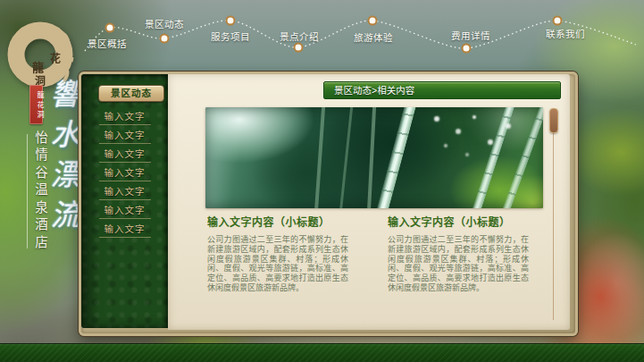  Describe the element at coordinates (63, 173) in the screenshot. I see `brand-title-vertical: 響水漂流` at that location.